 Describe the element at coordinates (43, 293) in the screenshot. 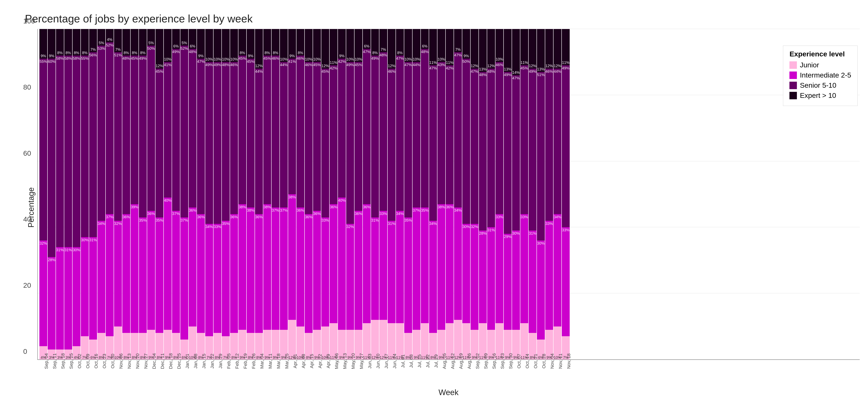

I see `bar-segment-inter: 32%` at that location.